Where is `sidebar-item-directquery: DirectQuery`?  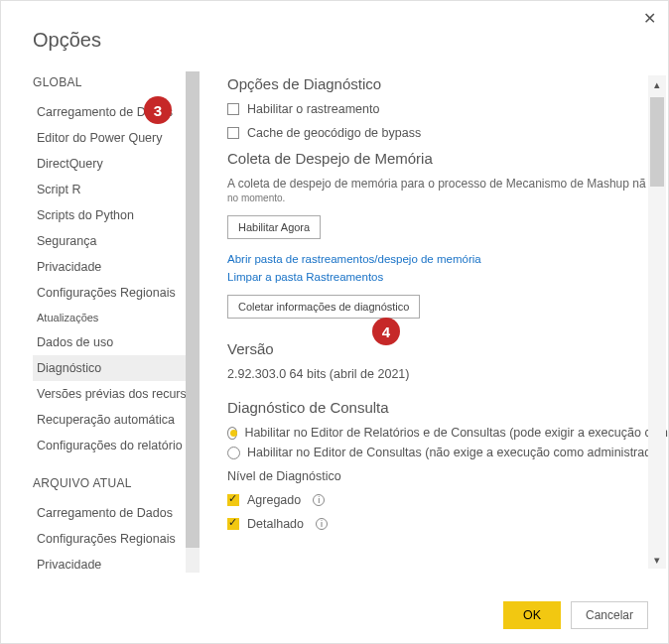 sidebar-item-directquery: DirectQuery is located at coordinates (116, 164).